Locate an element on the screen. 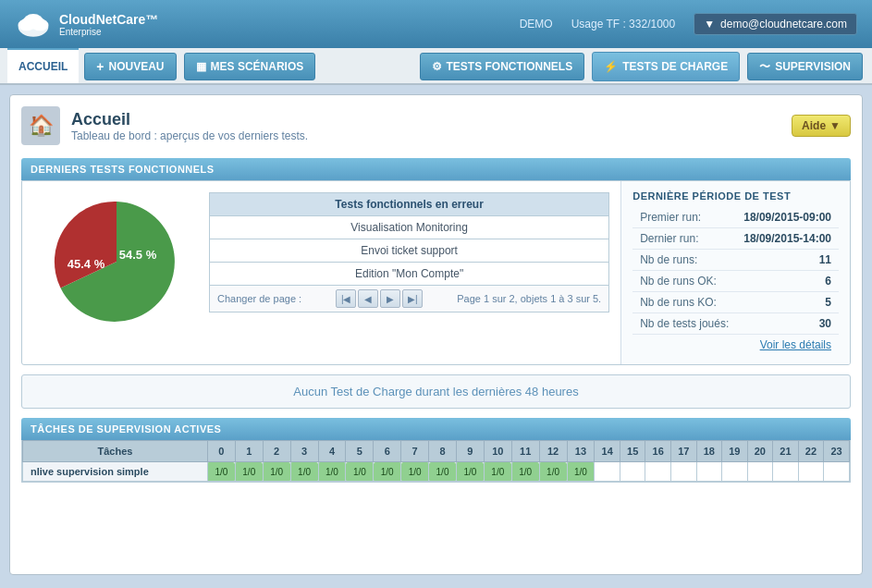 The image size is (872, 588). col-20: 20 is located at coordinates (760, 451).